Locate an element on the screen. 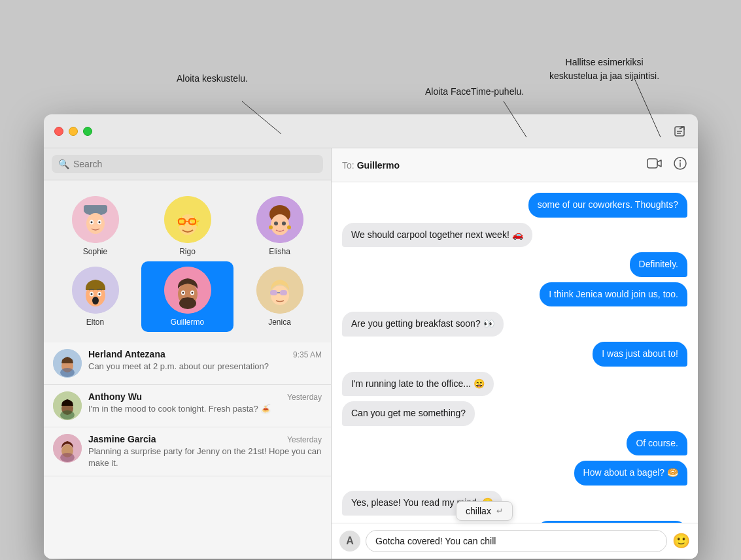  app-store-button: A is located at coordinates (350, 541).